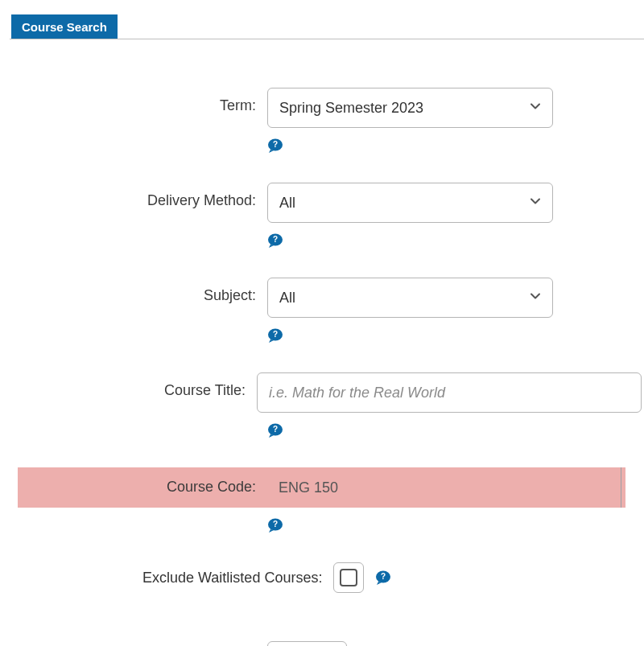 The width and height of the screenshot is (644, 646). Describe the element at coordinates (349, 578) in the screenshot. I see `exclude-waitlisted-checkbox` at that location.